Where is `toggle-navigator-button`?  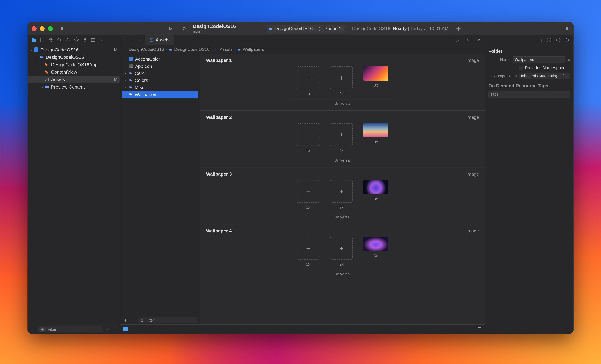 toggle-navigator-button is located at coordinates (63, 29).